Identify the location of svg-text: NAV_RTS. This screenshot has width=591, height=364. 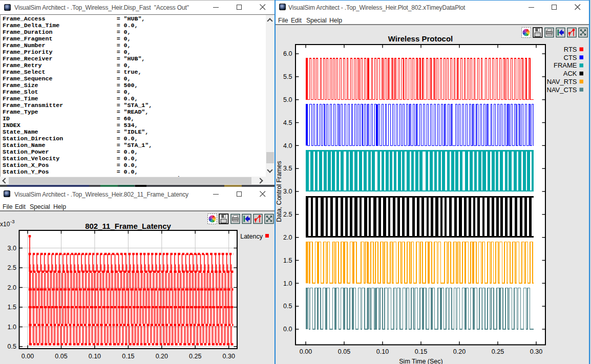
(562, 82).